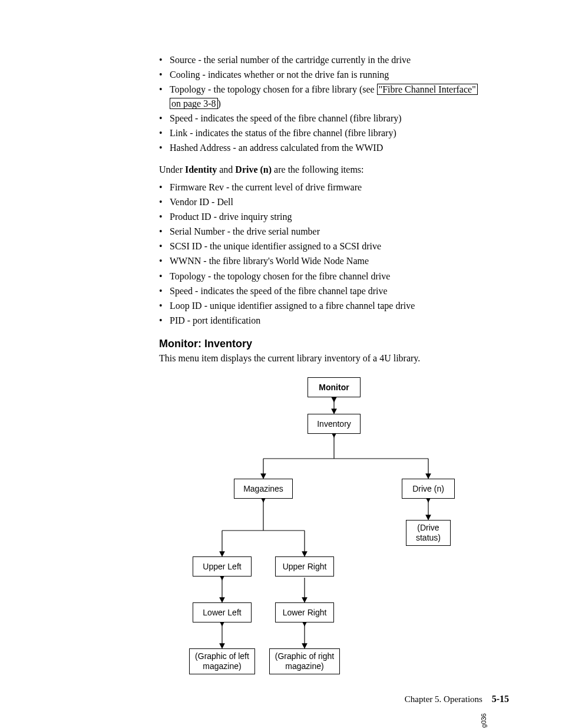 The image size is (562, 728). What do you see at coordinates (484, 720) in the screenshot?
I see `figure-code: a77ug036` at bounding box center [484, 720].